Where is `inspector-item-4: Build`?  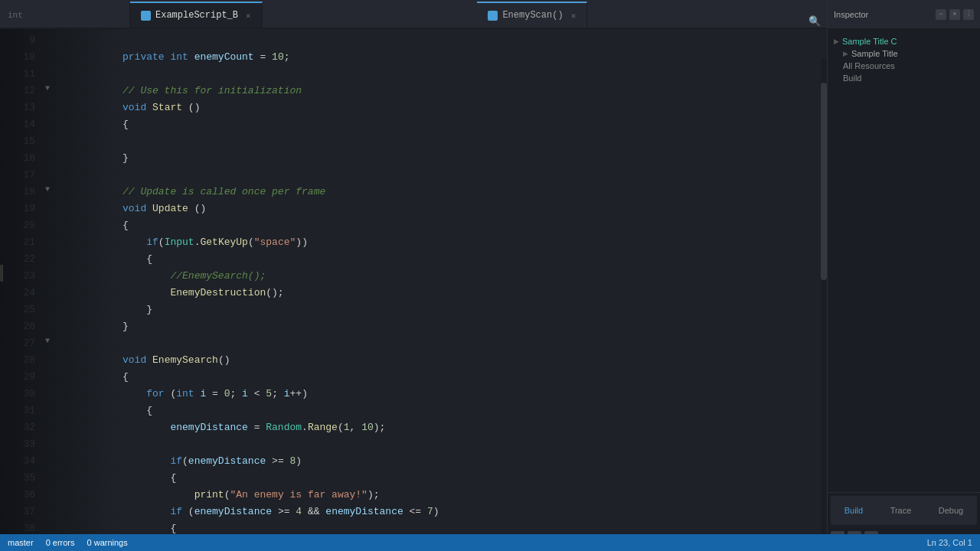 inspector-item-4: Build is located at coordinates (903, 78).